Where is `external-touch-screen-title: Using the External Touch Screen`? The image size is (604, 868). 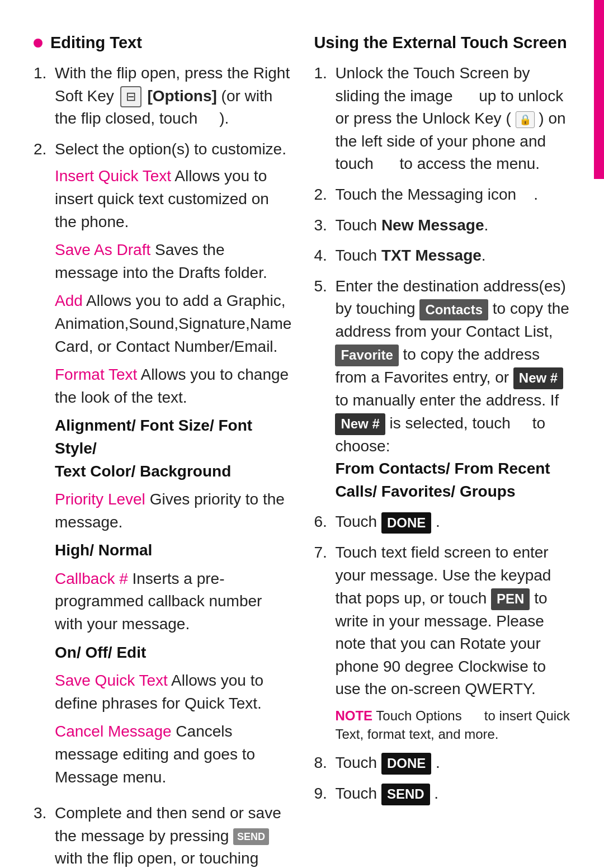
external-touch-screen-title: Using the External Touch Screen is located at coordinates (442, 43).